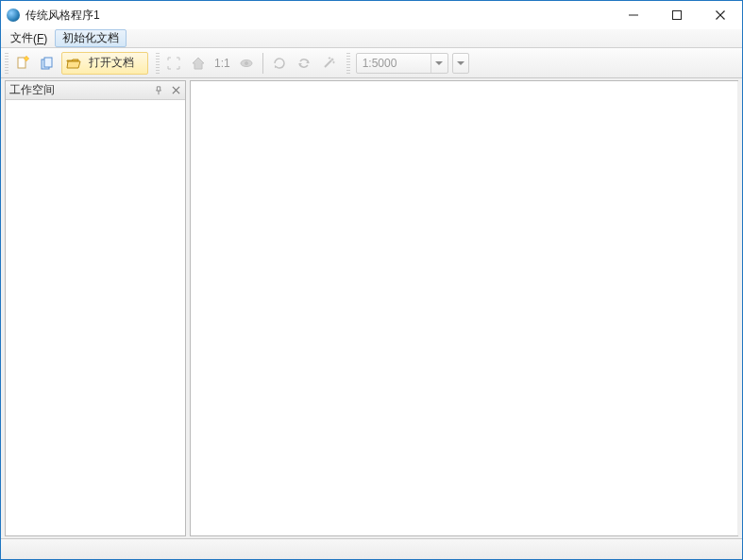 This screenshot has width=743, height=560. Describe the element at coordinates (394, 63) in the screenshot. I see `scale-value: 1:5000` at that location.